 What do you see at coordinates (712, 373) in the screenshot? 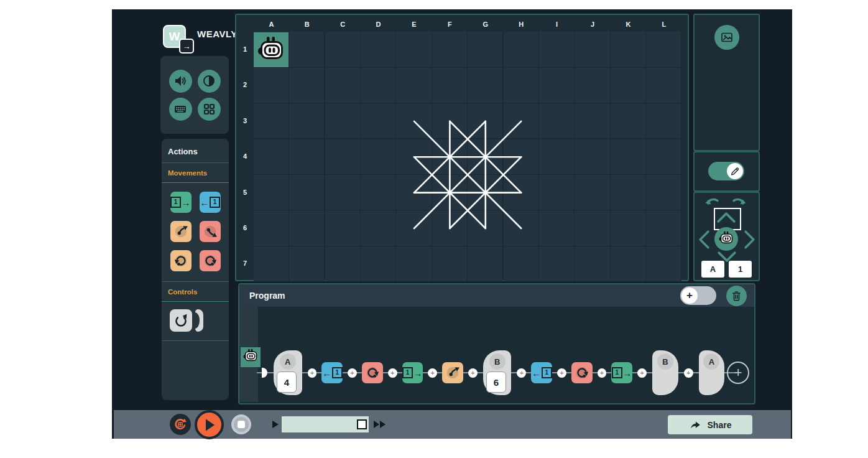
I see `program-loop-end-A: A` at bounding box center [712, 373].